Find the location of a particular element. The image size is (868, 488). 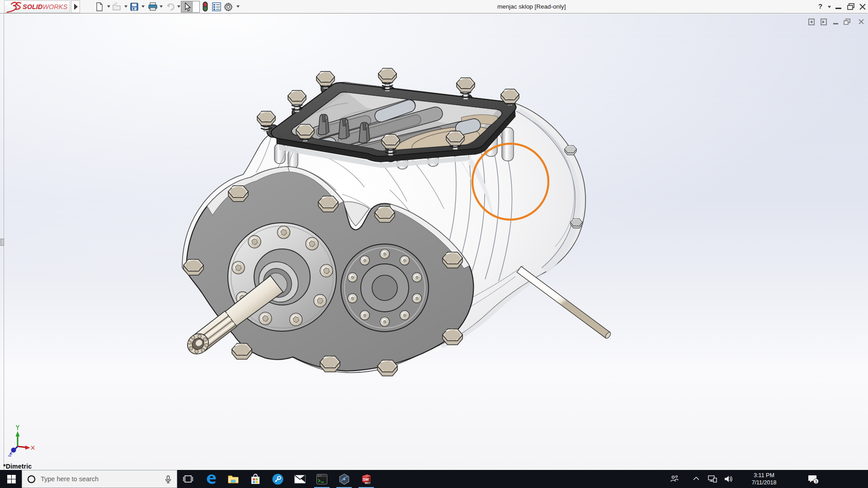

svg-text: SW is located at coordinates (366, 479).